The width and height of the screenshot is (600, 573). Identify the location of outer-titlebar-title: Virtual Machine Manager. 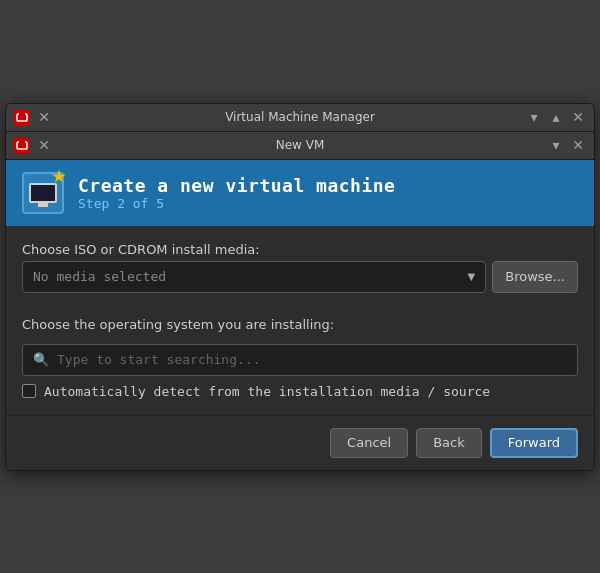
(300, 117).